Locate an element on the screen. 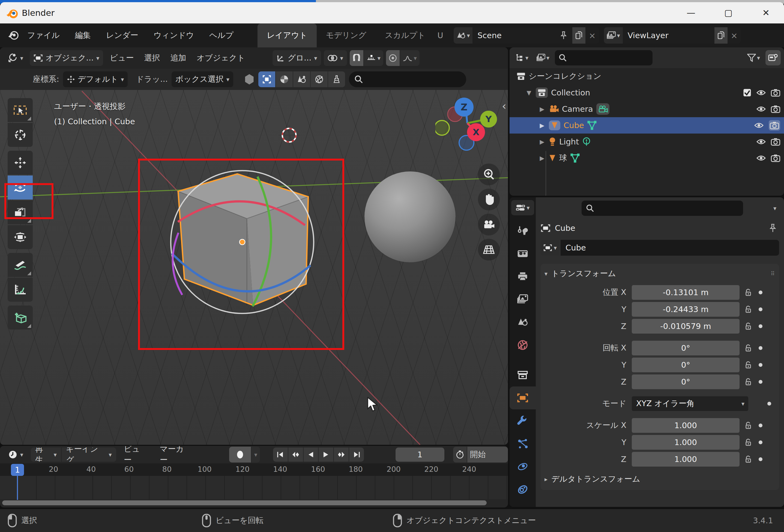 The width and height of the screenshot is (784, 532). titlebar: Blender — ▢ ✕ is located at coordinates (392, 13).